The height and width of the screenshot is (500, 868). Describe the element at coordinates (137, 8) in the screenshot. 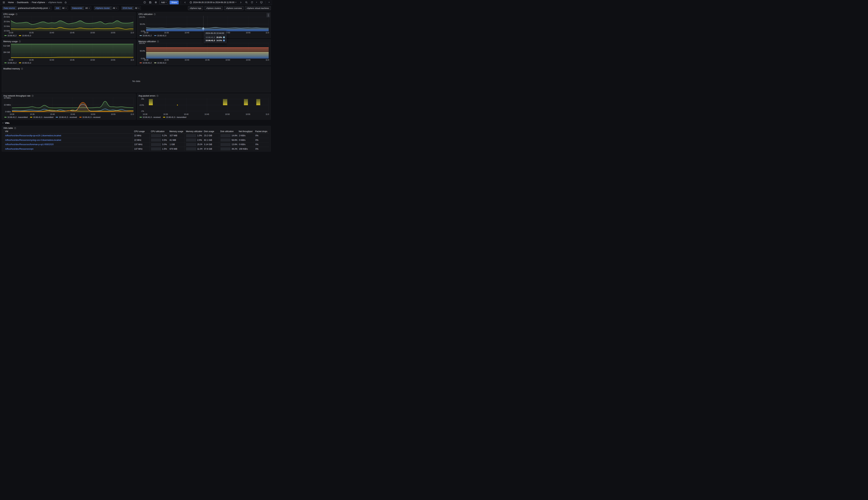

I see `esxi-host-select: All ▾` at that location.